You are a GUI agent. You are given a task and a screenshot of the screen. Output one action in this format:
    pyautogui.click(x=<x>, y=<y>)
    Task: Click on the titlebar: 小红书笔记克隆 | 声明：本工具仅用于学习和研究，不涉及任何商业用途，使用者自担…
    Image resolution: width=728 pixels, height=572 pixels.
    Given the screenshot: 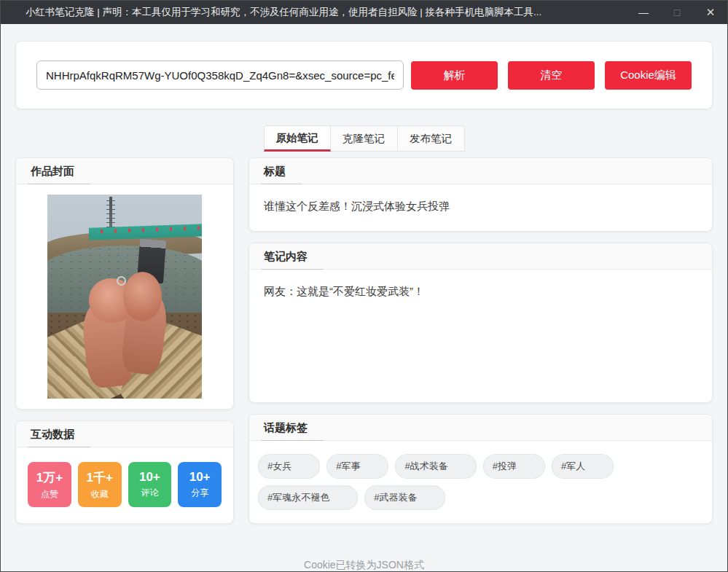 What is the action you would take?
    pyautogui.click(x=364, y=12)
    